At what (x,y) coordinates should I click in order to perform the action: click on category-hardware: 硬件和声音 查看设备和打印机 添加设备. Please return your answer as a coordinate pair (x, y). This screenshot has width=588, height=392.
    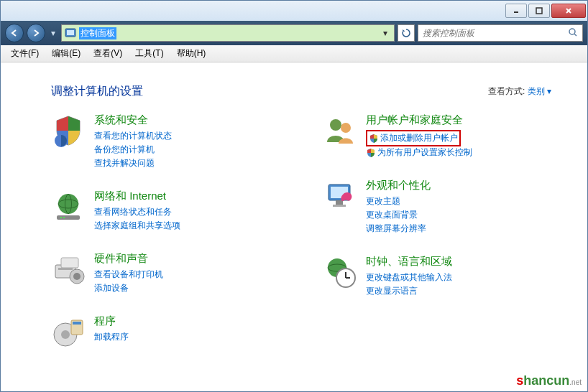
    Looking at the image, I should click on (165, 274).